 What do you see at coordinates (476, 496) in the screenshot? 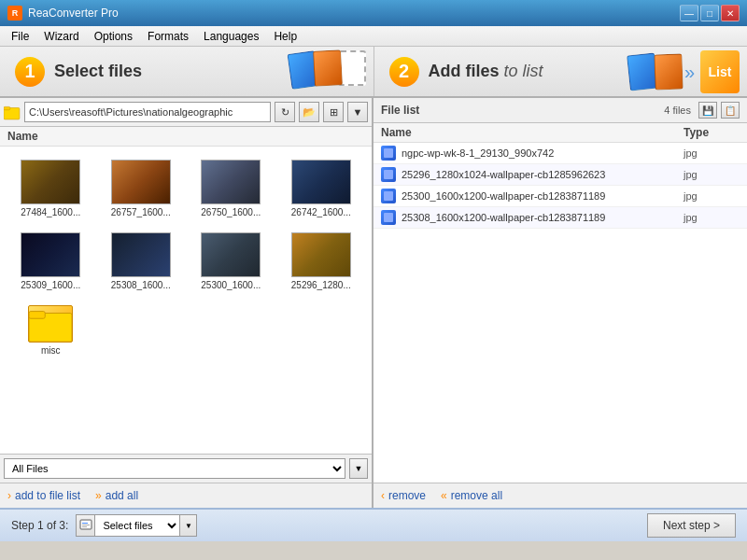
I see `remove-all-label: remove all` at bounding box center [476, 496].